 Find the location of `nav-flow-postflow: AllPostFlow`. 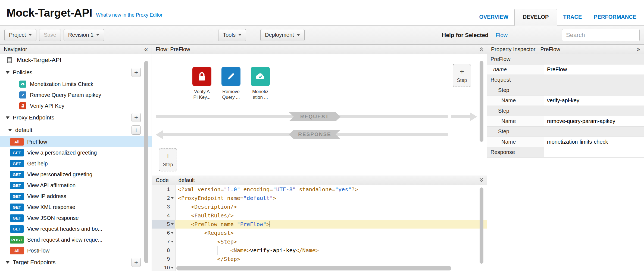

nav-flow-postflow: AllPostFlow is located at coordinates (76, 251).